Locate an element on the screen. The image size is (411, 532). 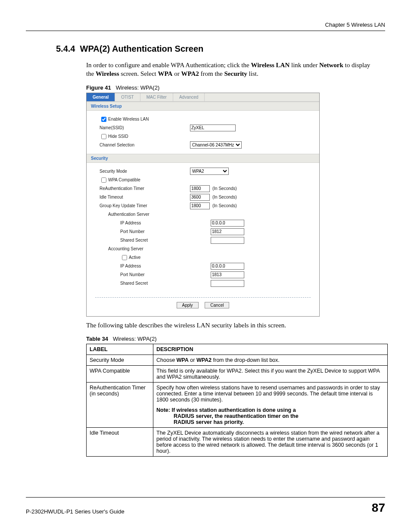
reauth-label: ReAuthentication Timer is located at coordinates (145, 189).